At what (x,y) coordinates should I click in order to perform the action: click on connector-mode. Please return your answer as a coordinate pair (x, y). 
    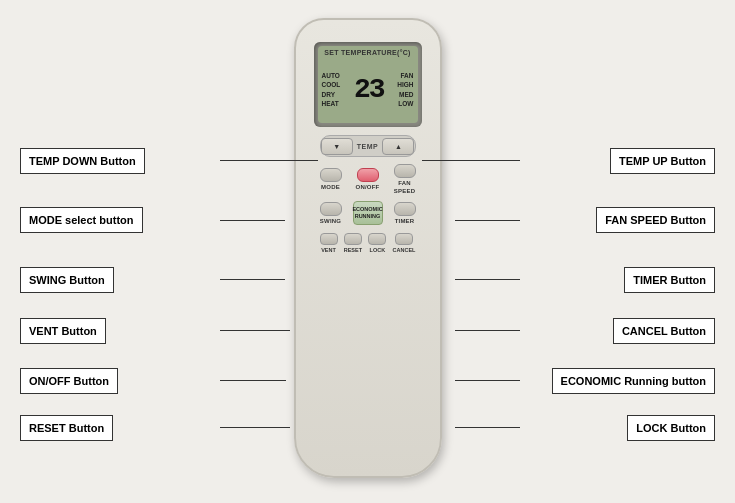
    Looking at the image, I should click on (252, 220).